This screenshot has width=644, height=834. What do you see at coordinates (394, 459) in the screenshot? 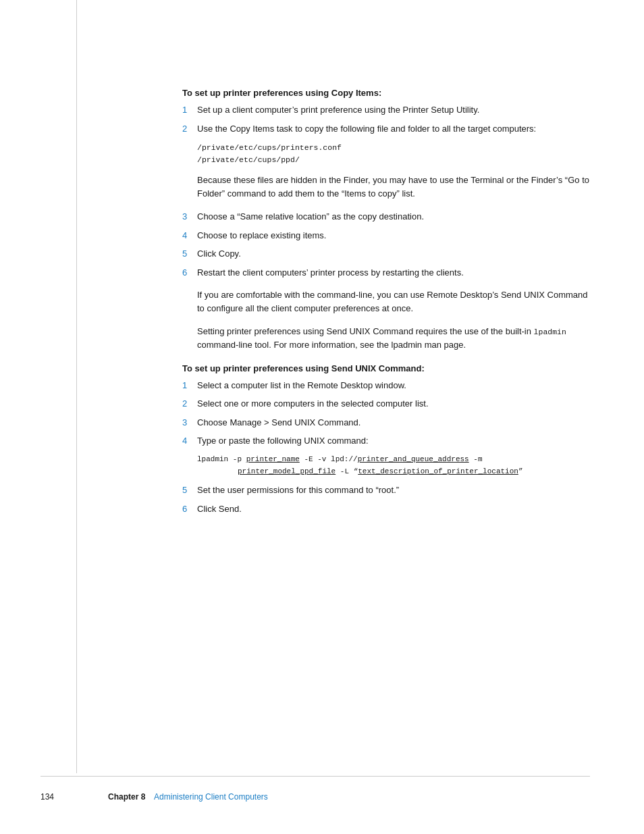
I see `unix-cmd-line1: lpadmin -p printer_name -E -v lpd://prin…` at bounding box center [394, 459].